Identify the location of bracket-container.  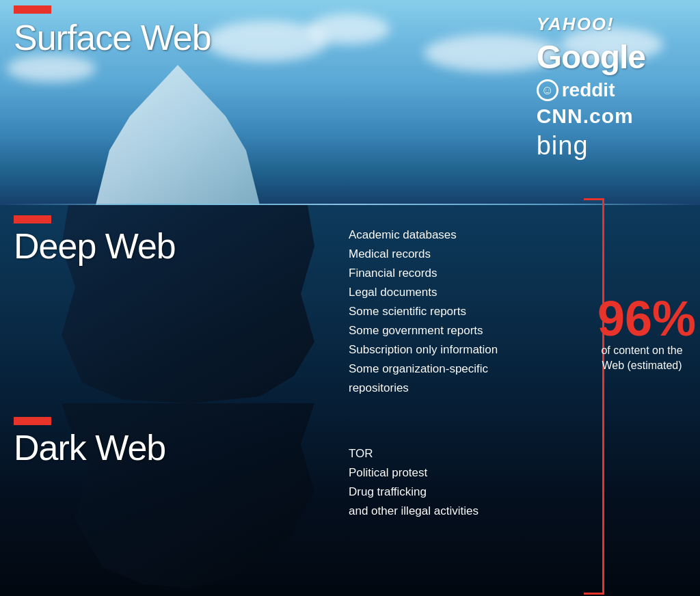
(632, 396).